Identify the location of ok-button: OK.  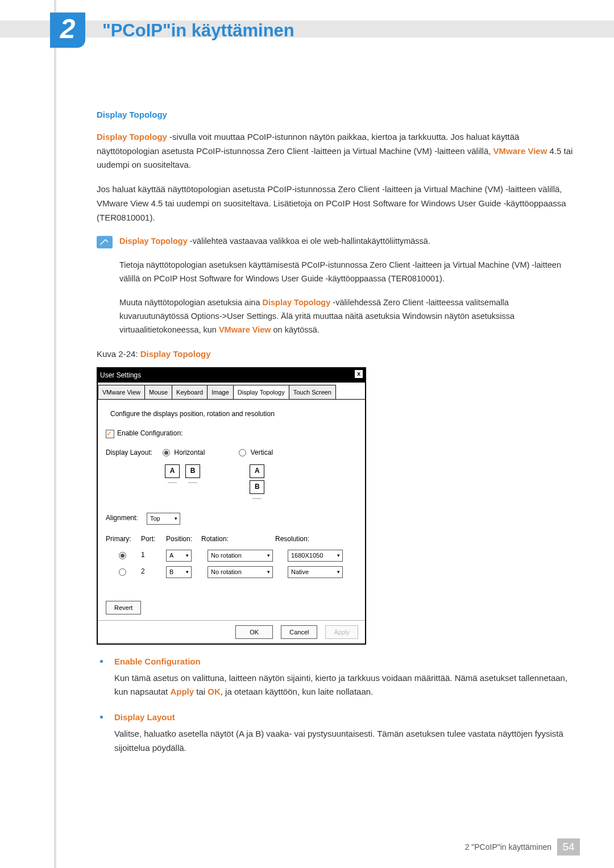
(254, 632).